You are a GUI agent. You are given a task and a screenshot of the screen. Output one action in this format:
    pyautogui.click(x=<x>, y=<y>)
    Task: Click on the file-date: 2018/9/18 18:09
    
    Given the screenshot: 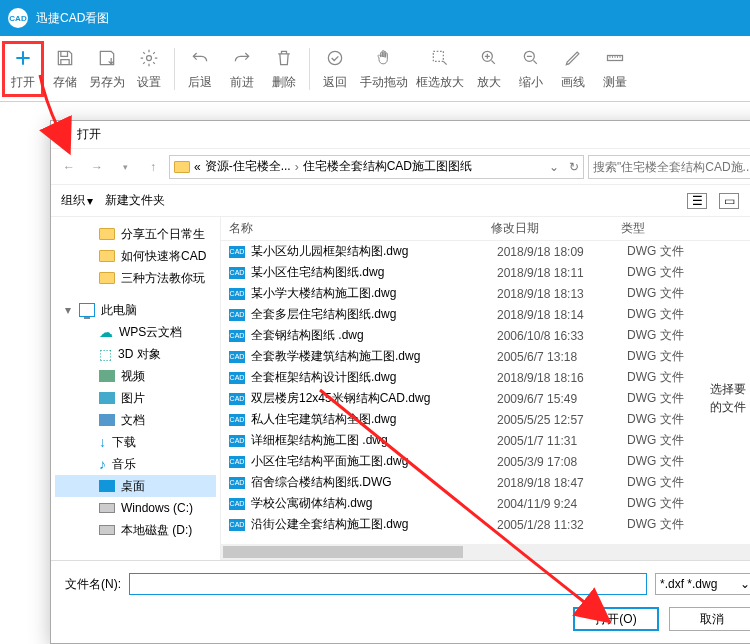 What is the action you would take?
    pyautogui.click(x=562, y=252)
    